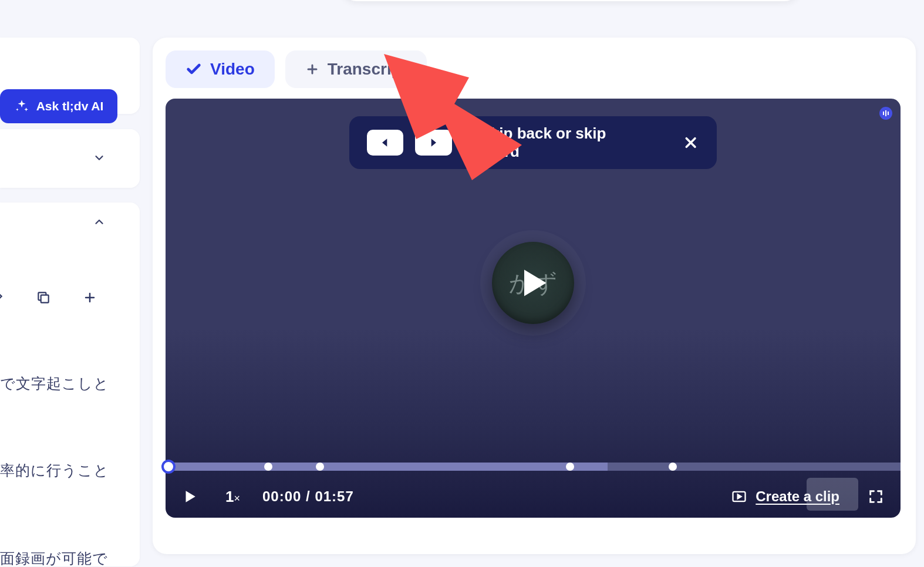 The image size is (924, 567). I want to click on chevron-up-icon, so click(99, 222).